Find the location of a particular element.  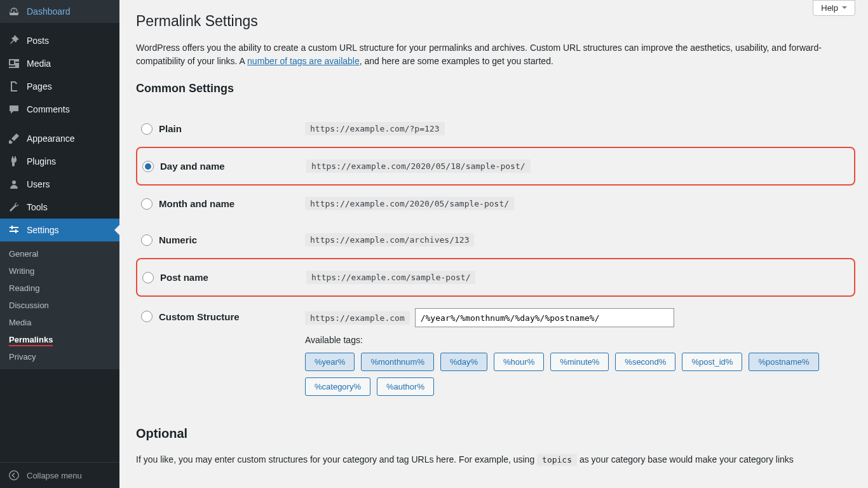

plug-icon is located at coordinates (14, 161).